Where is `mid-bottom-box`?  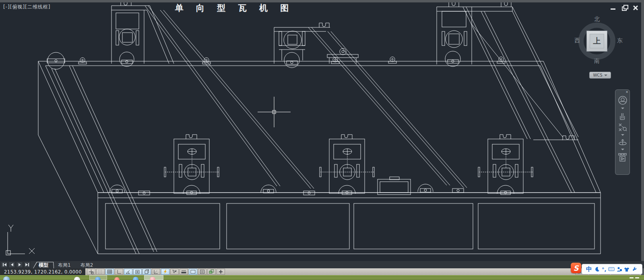 mid-bottom-box is located at coordinates (394, 186).